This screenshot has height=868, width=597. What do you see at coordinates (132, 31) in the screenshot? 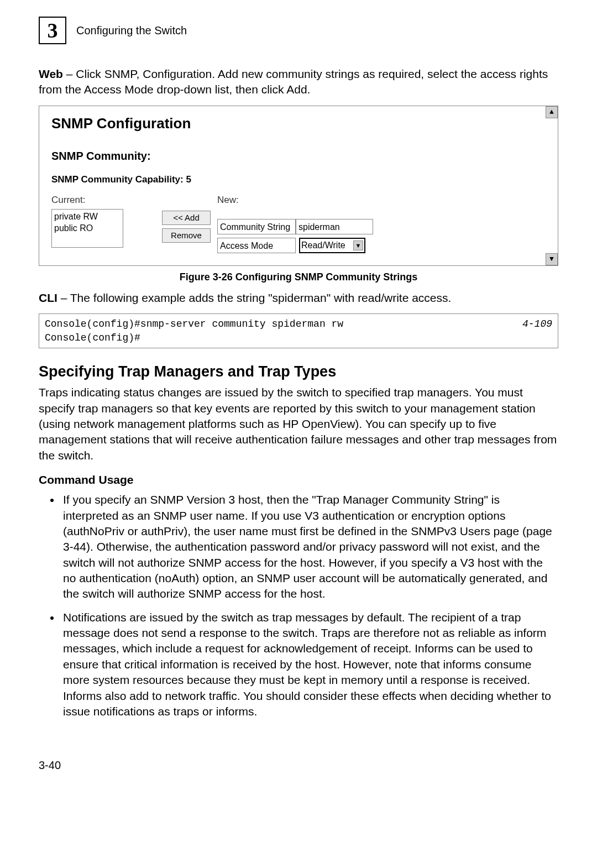
I see `chapter-title: Configuring the Switch` at bounding box center [132, 31].